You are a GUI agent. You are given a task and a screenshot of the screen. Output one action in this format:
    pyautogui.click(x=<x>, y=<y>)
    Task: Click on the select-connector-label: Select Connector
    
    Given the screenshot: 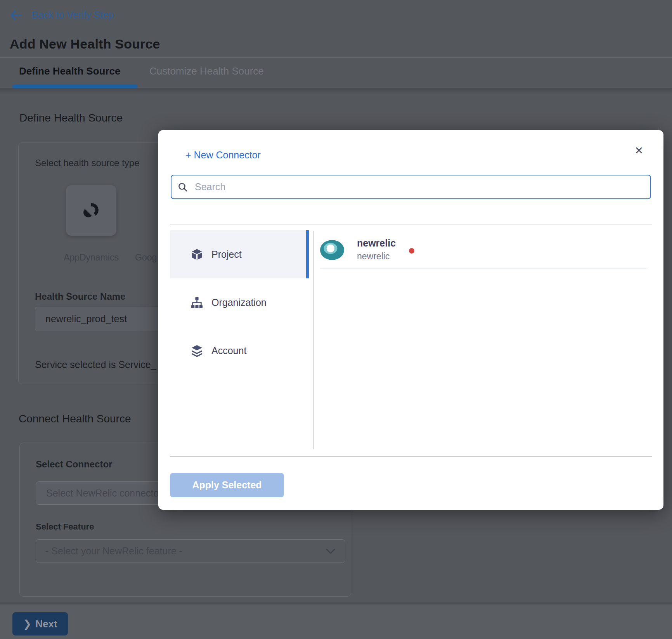 What is the action you would take?
    pyautogui.click(x=74, y=464)
    